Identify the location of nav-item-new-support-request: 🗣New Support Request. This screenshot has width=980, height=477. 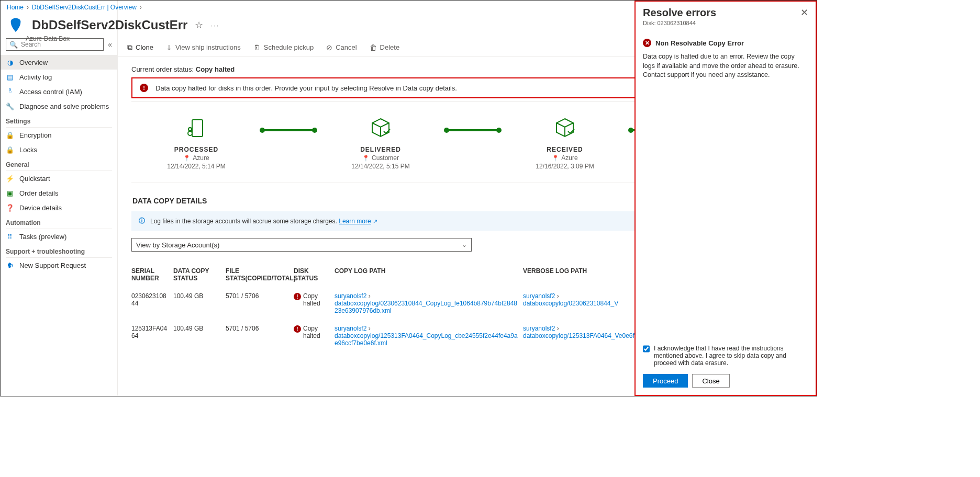
(59, 265).